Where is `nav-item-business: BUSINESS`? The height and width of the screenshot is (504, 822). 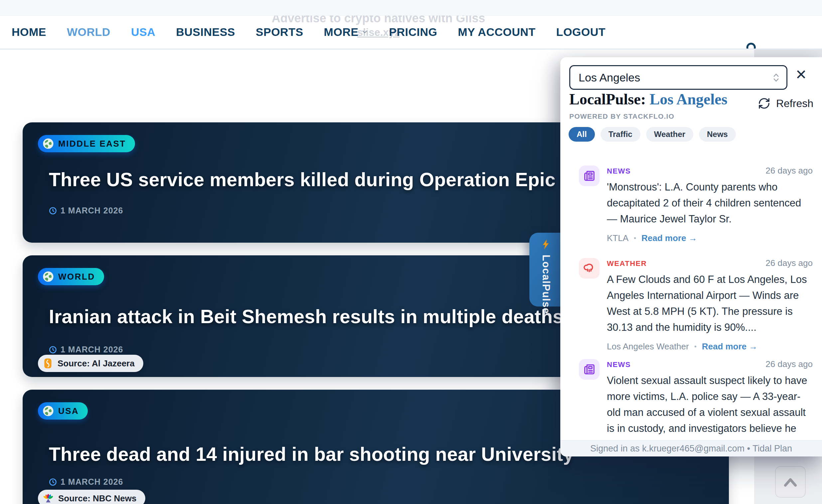 nav-item-business: BUSINESS is located at coordinates (206, 32).